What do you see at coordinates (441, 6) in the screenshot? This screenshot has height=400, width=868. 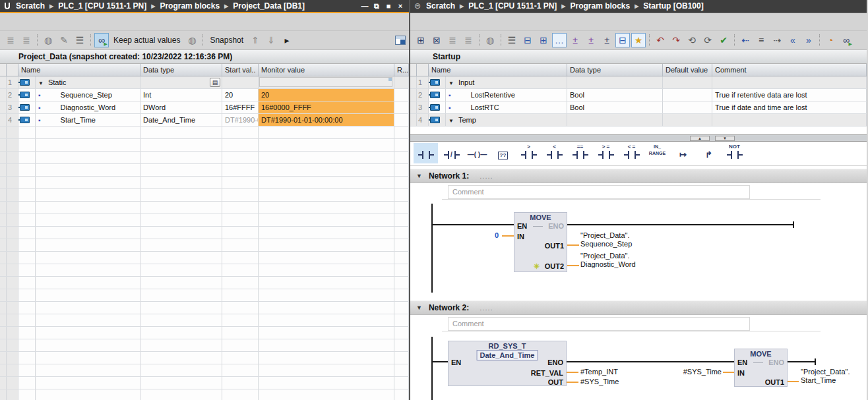 I see `breadcrumb-item: Scratch` at bounding box center [441, 6].